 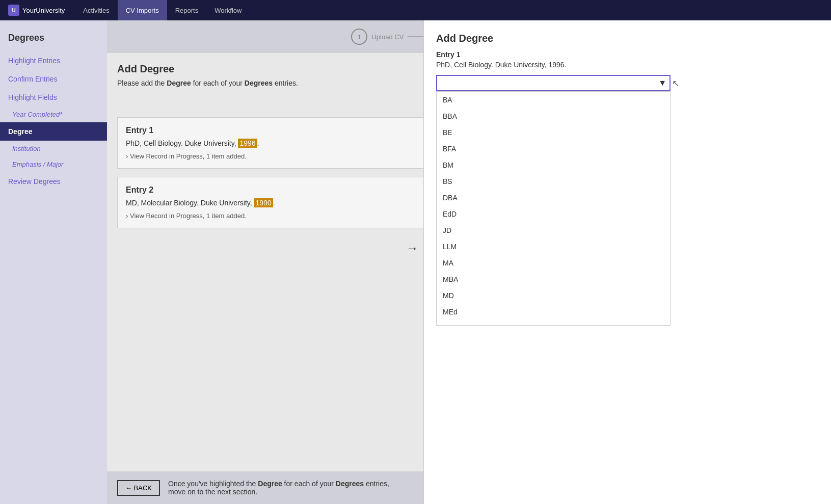 I want to click on instructions-field: Degree, so click(x=178, y=83).